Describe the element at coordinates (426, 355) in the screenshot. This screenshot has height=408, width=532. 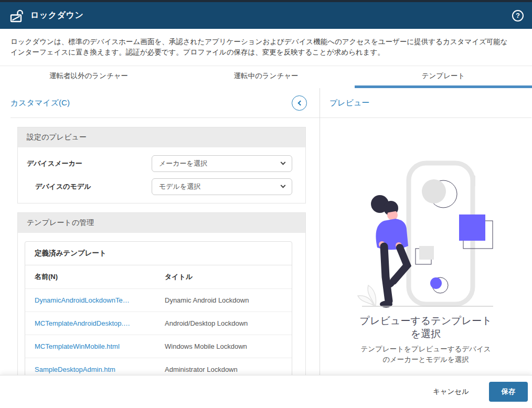
I see `empty-state-subtext: テンプレートをプレビューするデバイス のメーカーとモデルを選択` at that location.